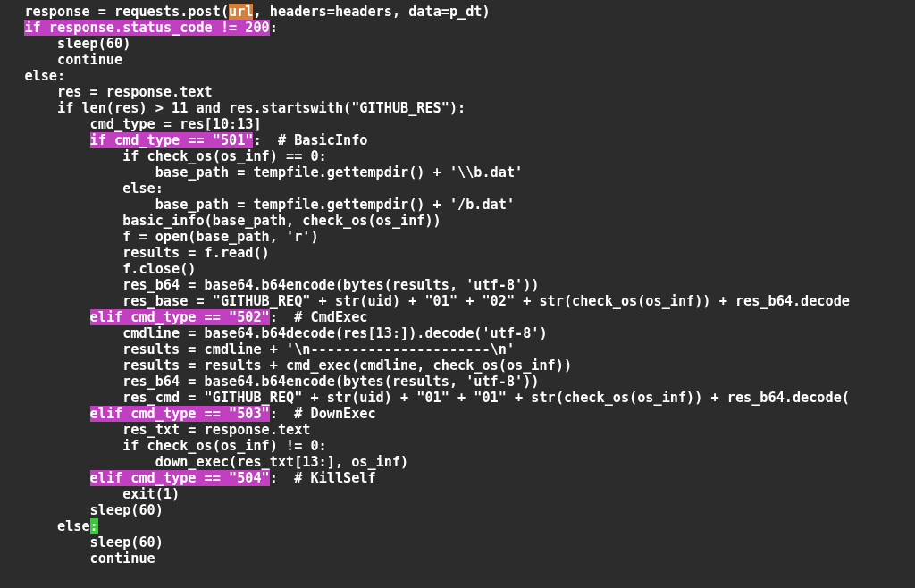 This screenshot has height=588, width=915. What do you see at coordinates (180, 478) in the screenshot?
I see `condition-highlight: elif cmd_type == "504"` at bounding box center [180, 478].